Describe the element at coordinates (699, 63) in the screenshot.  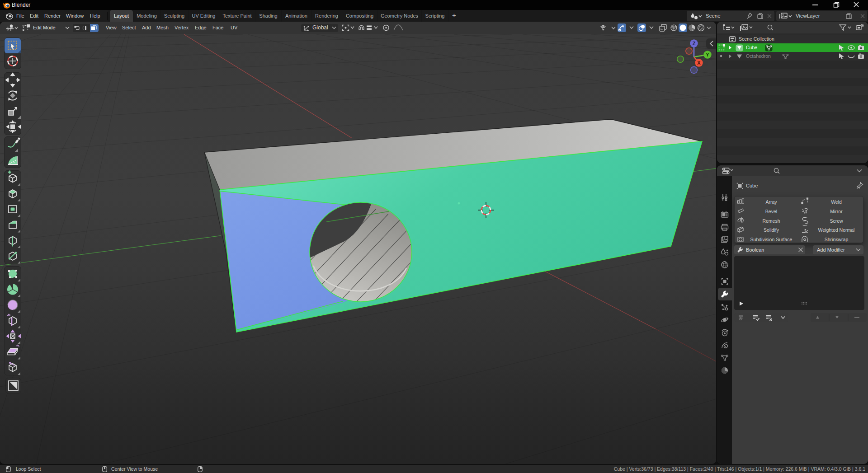
I see `svg-text: X` at that location.